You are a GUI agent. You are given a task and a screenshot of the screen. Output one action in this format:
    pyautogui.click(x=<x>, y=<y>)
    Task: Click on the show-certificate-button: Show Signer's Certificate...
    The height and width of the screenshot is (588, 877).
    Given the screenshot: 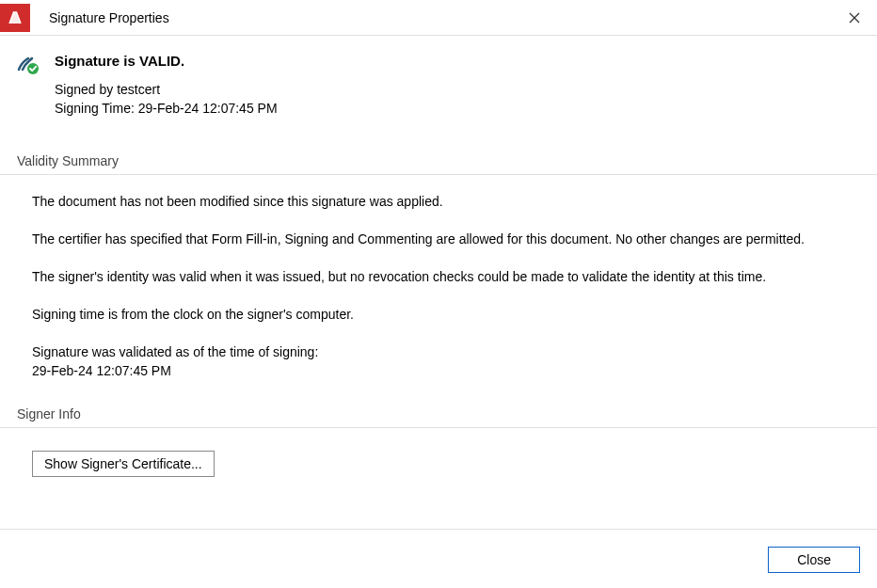 What is the action you would take?
    pyautogui.click(x=123, y=464)
    